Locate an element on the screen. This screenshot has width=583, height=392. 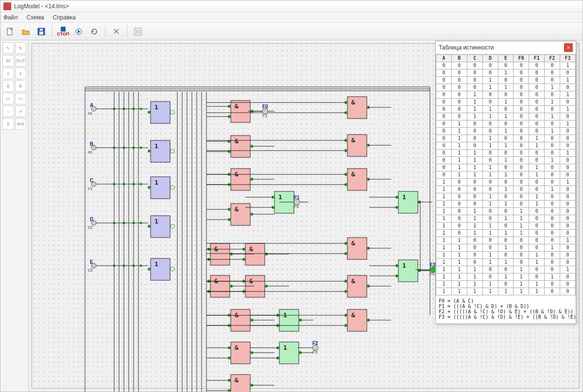
delete-icon: ✕ is located at coordinates (116, 32).